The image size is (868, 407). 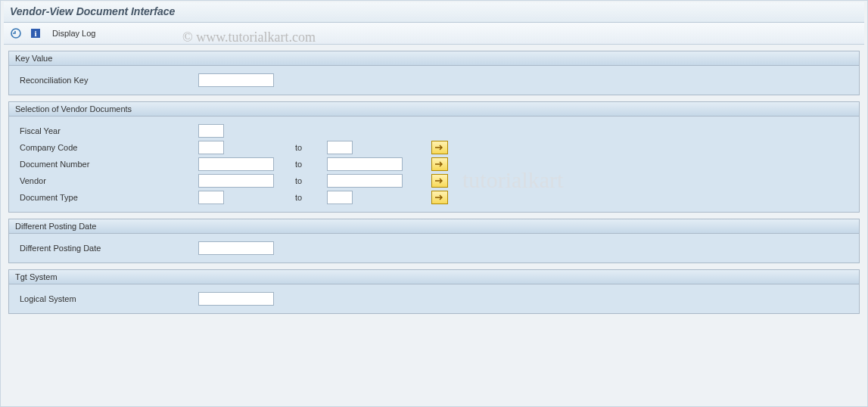 What do you see at coordinates (236, 248) in the screenshot?
I see `diff-posting-date-input` at bounding box center [236, 248].